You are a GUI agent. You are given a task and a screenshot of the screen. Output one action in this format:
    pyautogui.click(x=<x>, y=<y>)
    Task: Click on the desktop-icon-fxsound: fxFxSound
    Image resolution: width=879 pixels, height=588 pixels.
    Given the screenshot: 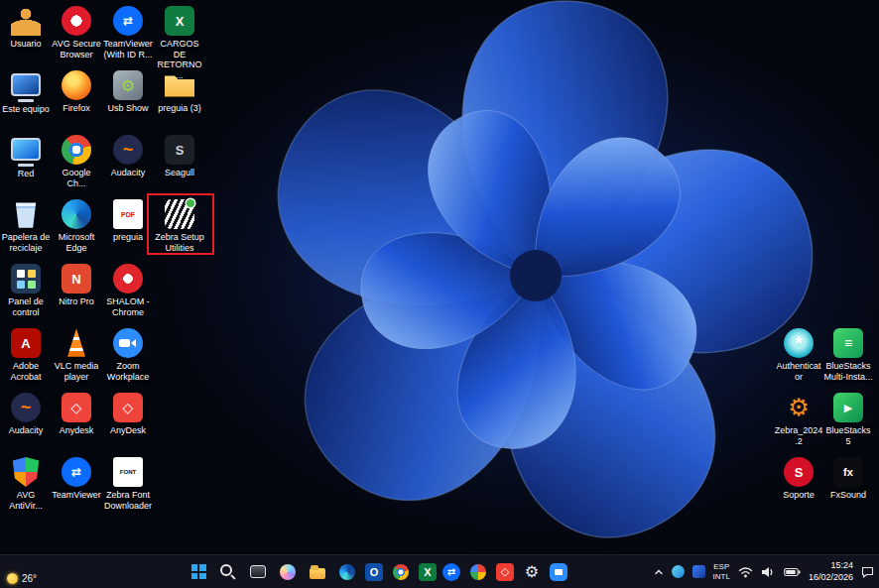 What is the action you would take?
    pyautogui.click(x=848, y=479)
    